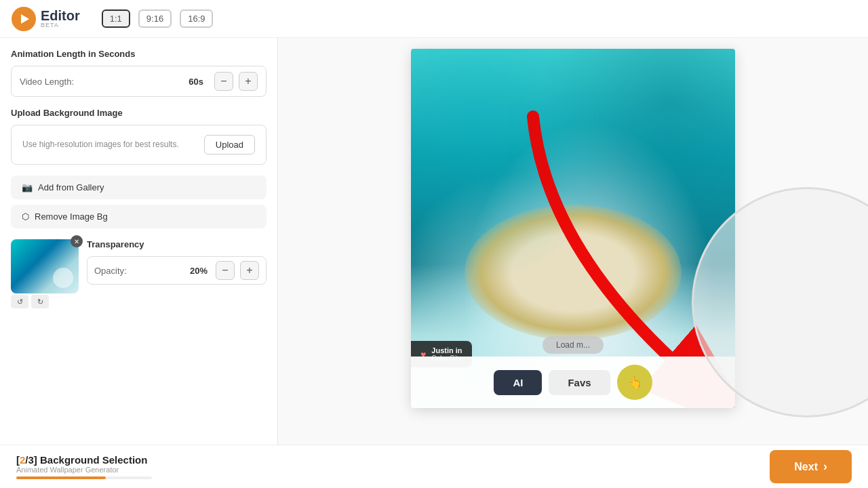  I want to click on increment-opacity-button: +, so click(250, 270).